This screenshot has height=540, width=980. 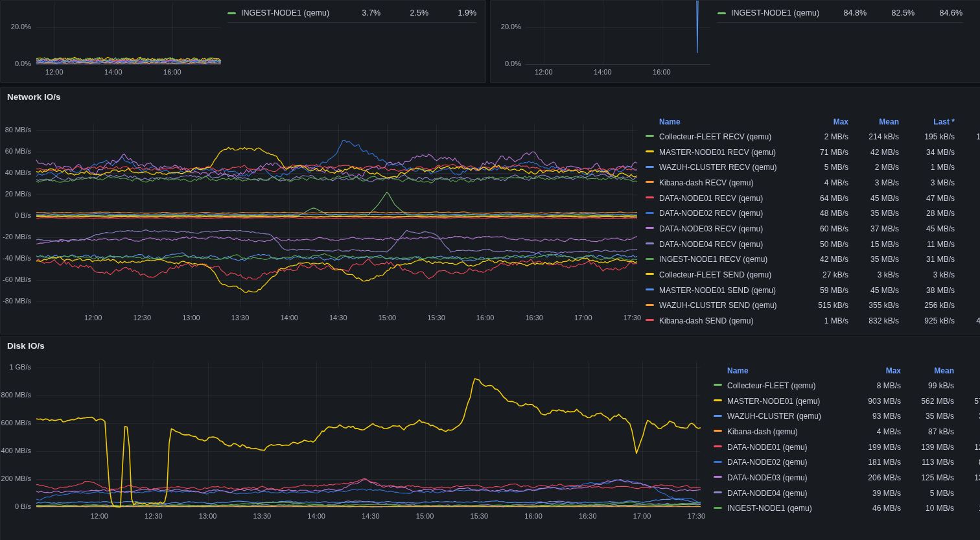 What do you see at coordinates (356, 13) in the screenshot?
I see `legend-value-max: 3.7%` at bounding box center [356, 13].